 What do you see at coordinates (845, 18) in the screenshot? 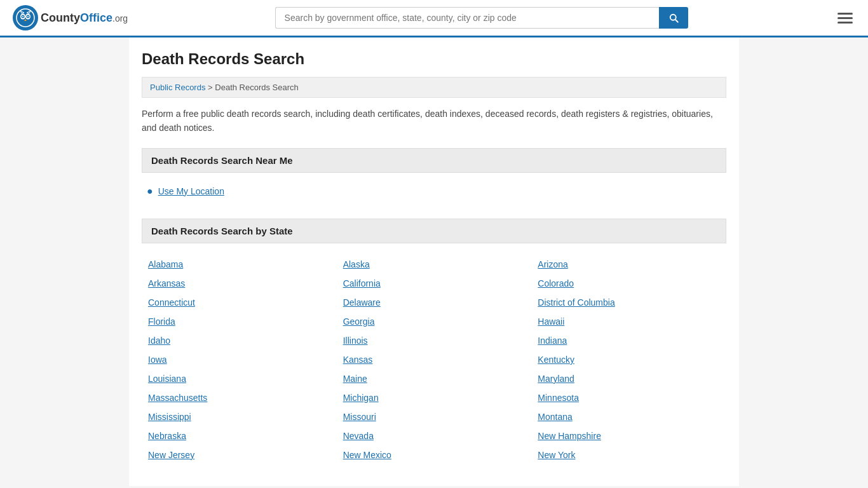
I see `hamburger-menu-button` at bounding box center [845, 18].